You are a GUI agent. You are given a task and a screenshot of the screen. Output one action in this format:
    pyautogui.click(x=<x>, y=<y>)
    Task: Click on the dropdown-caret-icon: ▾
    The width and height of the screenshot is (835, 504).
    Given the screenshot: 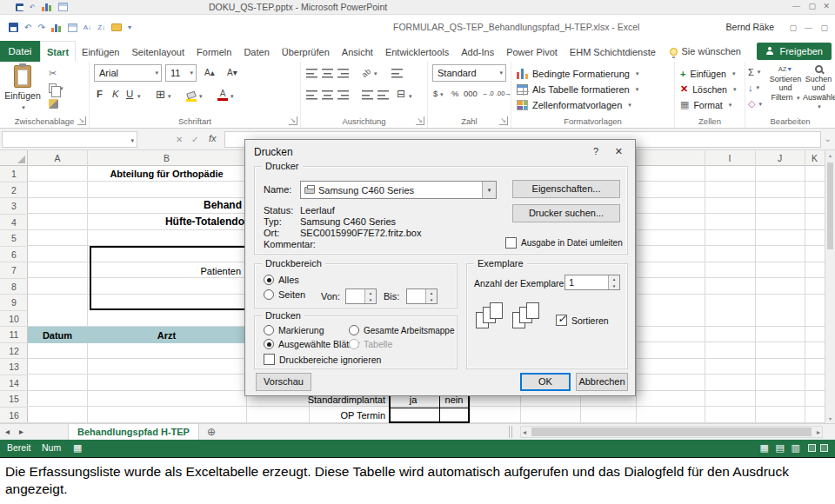 What is the action you would take?
    pyautogui.click(x=489, y=189)
    